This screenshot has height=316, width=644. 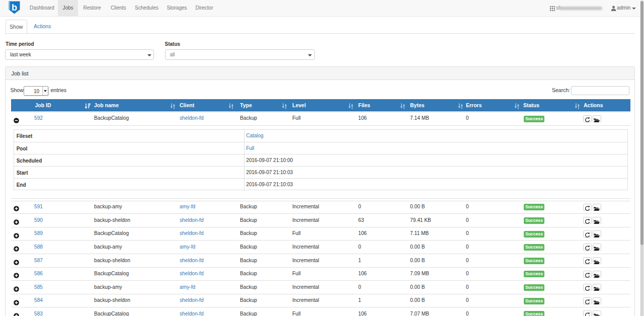 I want to click on svg-text: b, so click(x=14, y=8).